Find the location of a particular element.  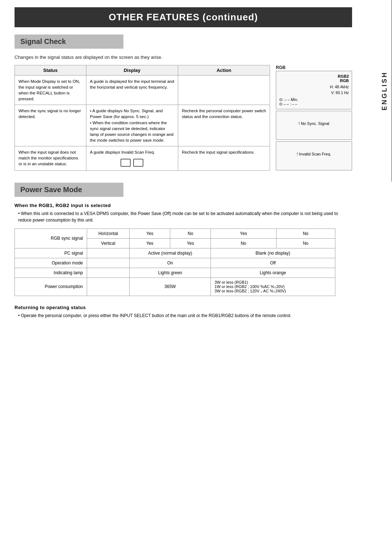

rgb-panels: RGB RGB2 RGB H: 48.4kHz V: 60.1 Hz ⊙: – is located at coordinates (314, 118).